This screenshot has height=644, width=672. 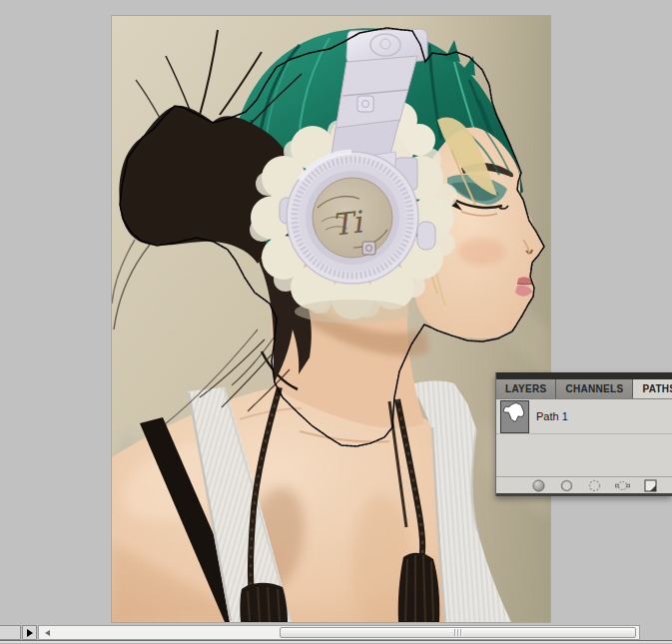 I want to click on tab-layers: LAYERS, so click(x=526, y=389).